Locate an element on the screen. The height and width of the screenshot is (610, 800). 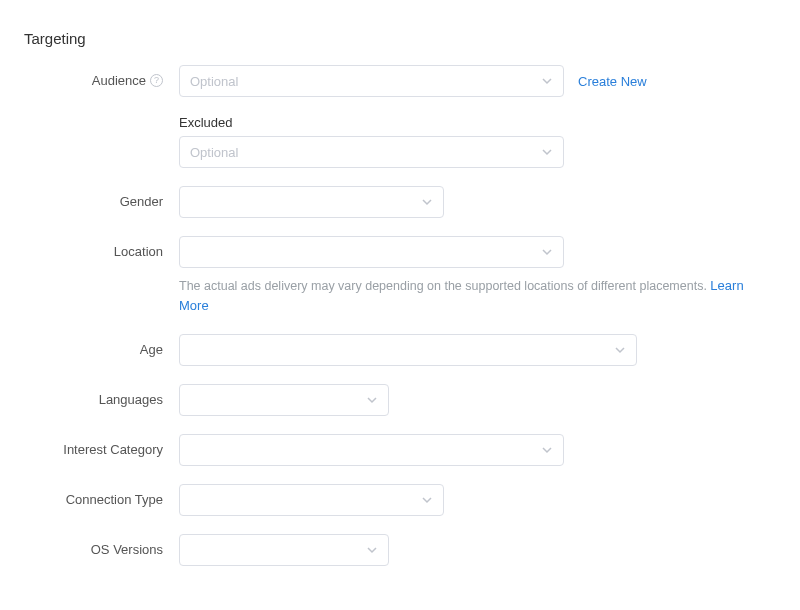
label-os-versions-text: OS Versions is located at coordinates (127, 550).